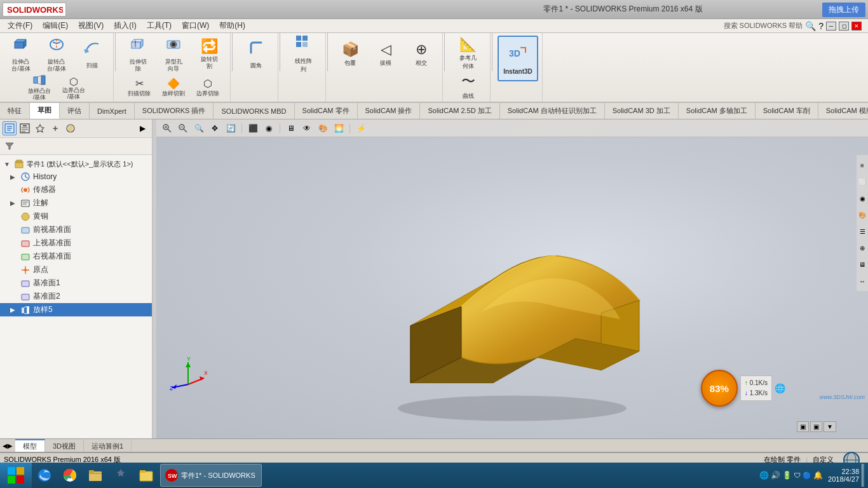 Image resolution: width=868 pixels, height=488 pixels. I want to click on bottom-tab-next: ▶, so click(10, 446).